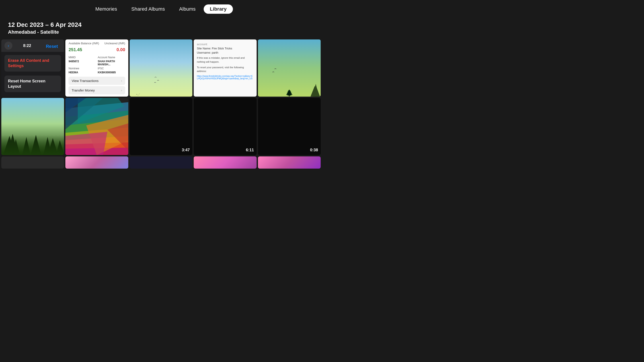  What do you see at coordinates (290, 68) in the screenshot?
I see `sky2-svg` at bounding box center [290, 68].